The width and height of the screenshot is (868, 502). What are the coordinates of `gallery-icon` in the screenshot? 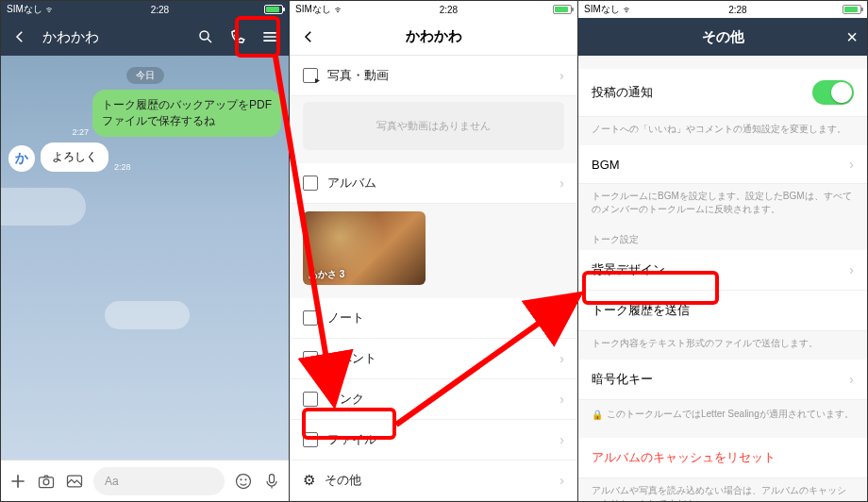 It's located at (75, 481).